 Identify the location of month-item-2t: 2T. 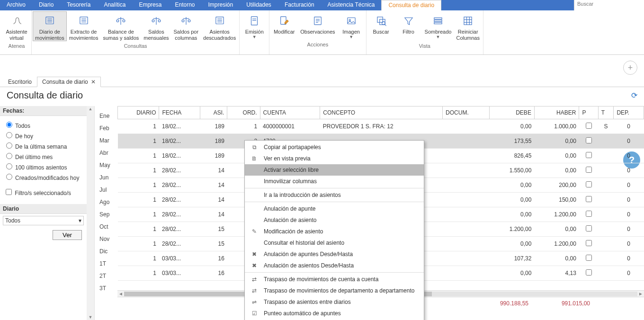
(106, 276).